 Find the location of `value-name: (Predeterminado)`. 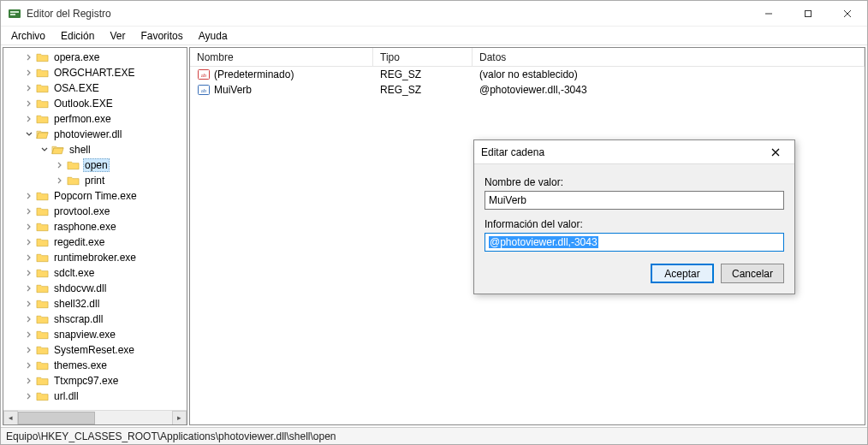

value-name: (Predeterminado) is located at coordinates (253, 74).